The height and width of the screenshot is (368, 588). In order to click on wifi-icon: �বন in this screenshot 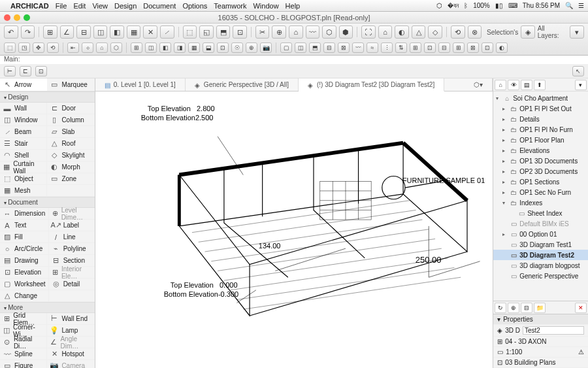, I will do `click(453, 6)`.